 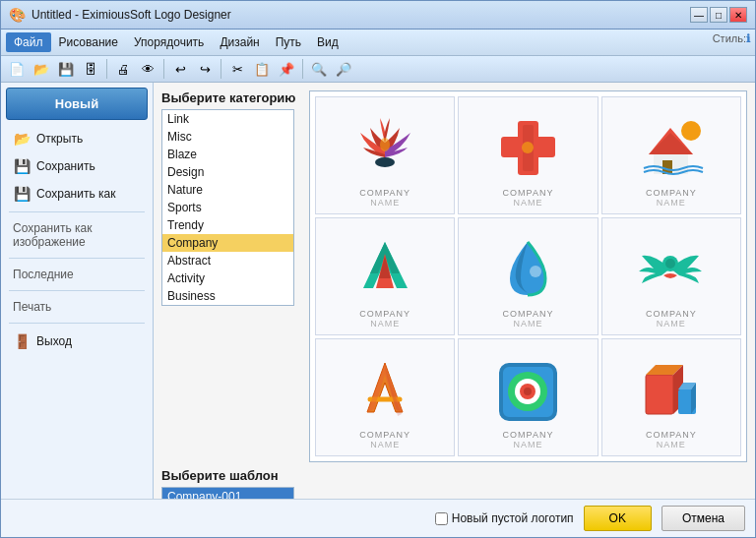 What do you see at coordinates (385, 276) in the screenshot?
I see `logo-cell-4: COMPANYNAME` at bounding box center [385, 276].